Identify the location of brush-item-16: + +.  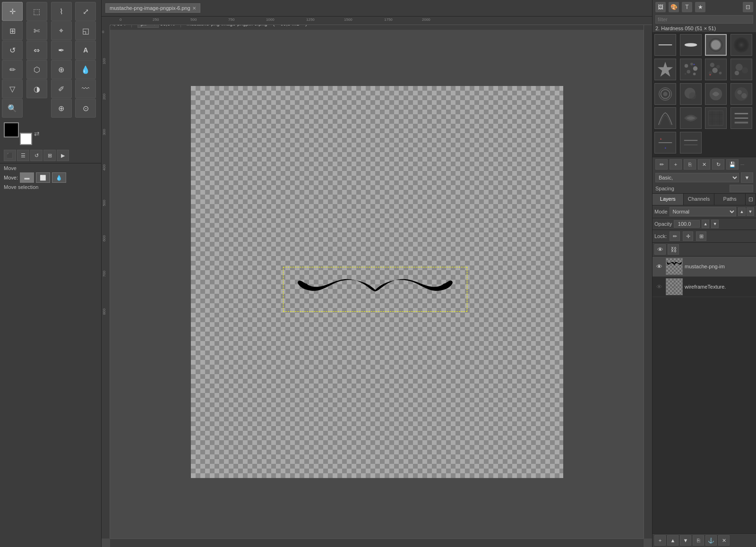
(665, 143).